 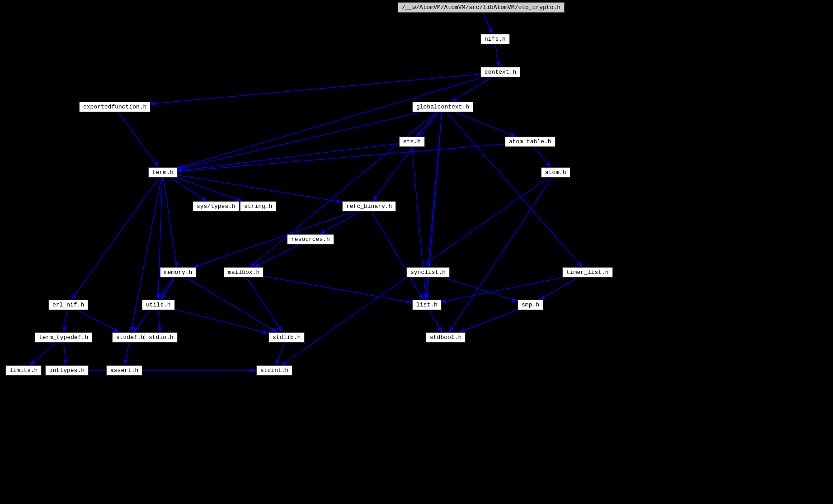 What do you see at coordinates (427, 305) in the screenshot?
I see `node-list: list.h` at bounding box center [427, 305].